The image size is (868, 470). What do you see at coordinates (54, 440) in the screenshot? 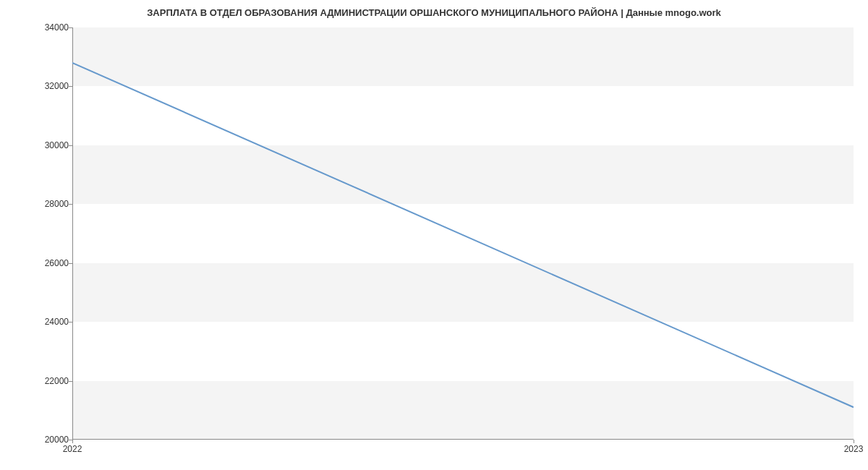
I see `y-tick-label: 20000` at bounding box center [54, 440].